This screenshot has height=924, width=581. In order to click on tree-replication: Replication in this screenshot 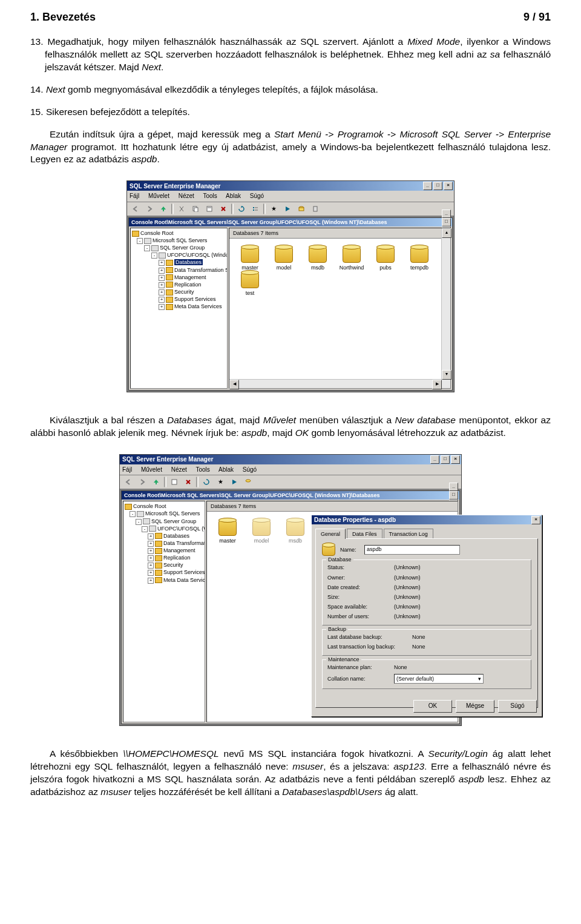, I will do `click(188, 285)`.